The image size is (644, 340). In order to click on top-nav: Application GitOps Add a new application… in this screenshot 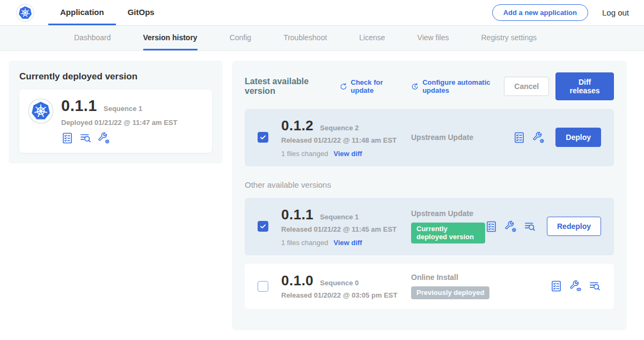, I will do `click(322, 13)`.